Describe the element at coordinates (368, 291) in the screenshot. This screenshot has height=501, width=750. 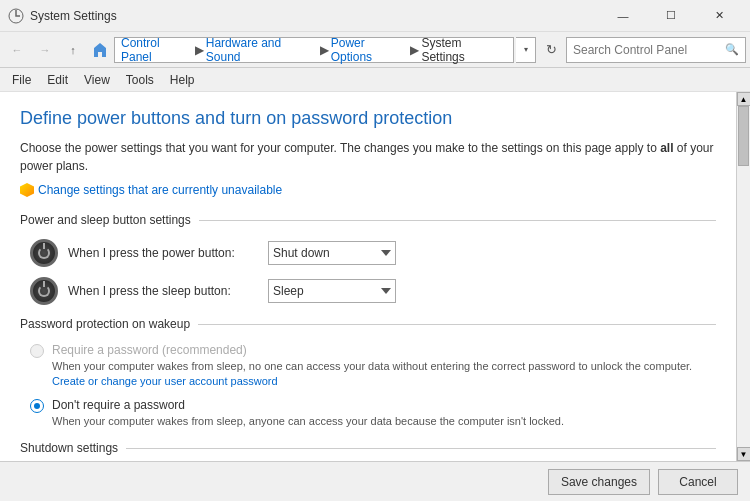
I see `sleep-button-row: When I press the sleep button: Sleep Do …` at that location.